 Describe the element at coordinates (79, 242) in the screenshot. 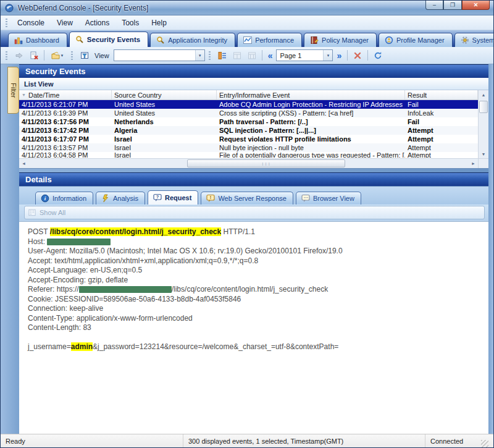

I see `redacted-block` at that location.